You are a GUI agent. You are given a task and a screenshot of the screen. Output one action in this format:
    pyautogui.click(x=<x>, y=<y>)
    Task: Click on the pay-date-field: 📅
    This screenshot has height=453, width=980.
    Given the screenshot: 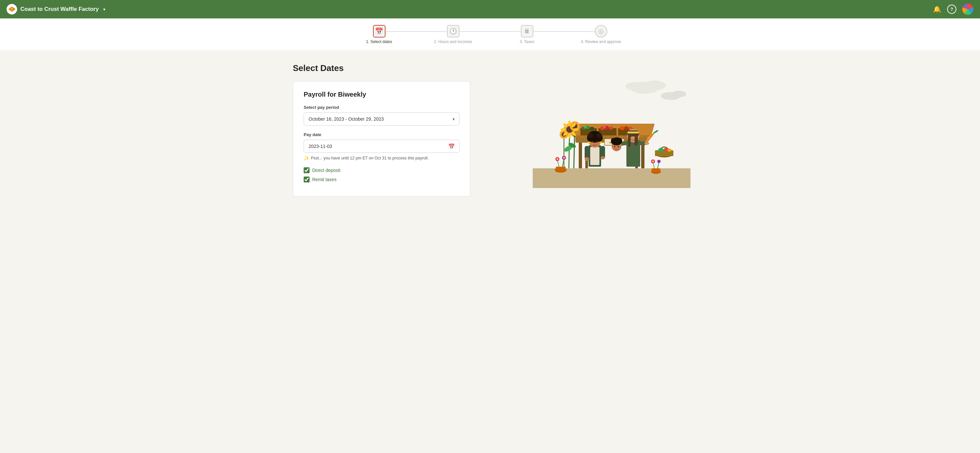 What is the action you would take?
    pyautogui.click(x=382, y=146)
    